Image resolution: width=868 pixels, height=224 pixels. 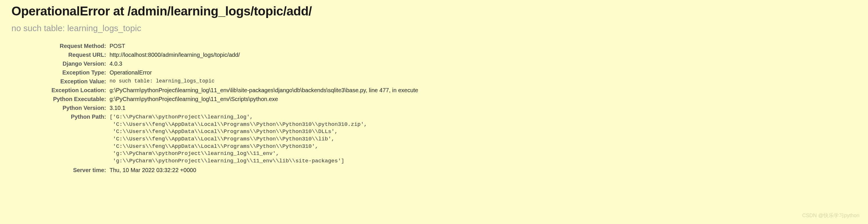 What do you see at coordinates (62, 46) in the screenshot?
I see `label-request-method: Request Method:` at bounding box center [62, 46].